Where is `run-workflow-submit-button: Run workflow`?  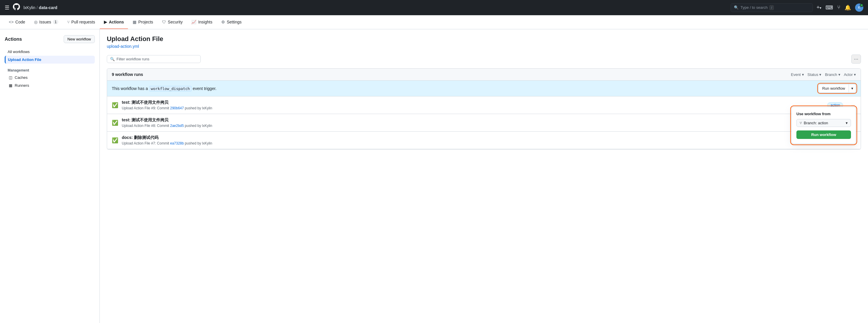
run-workflow-submit-button: Run workflow is located at coordinates (824, 135).